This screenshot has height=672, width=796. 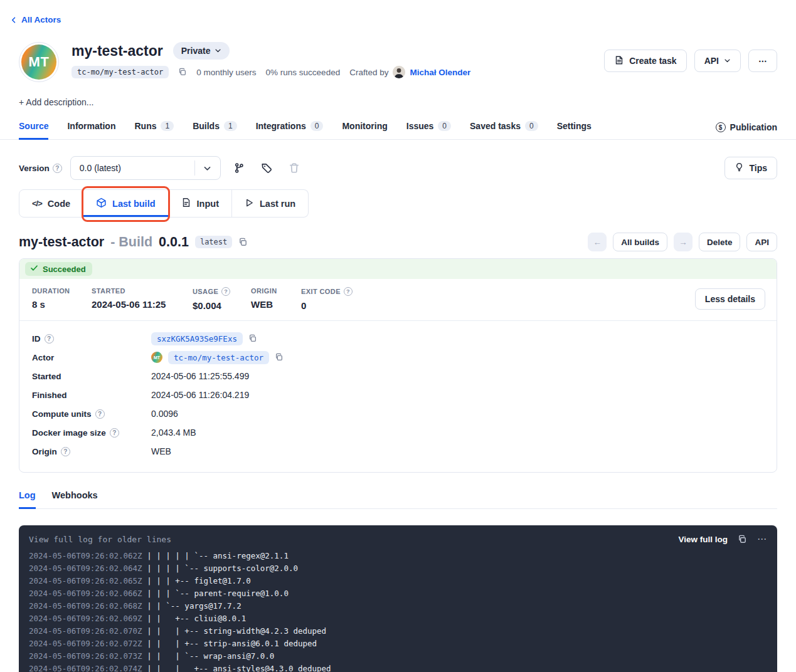 What do you see at coordinates (398, 594) in the screenshot?
I see `log-line: 2024-05-06T09:26:02.066Z | | | `-- paren…` at bounding box center [398, 594].